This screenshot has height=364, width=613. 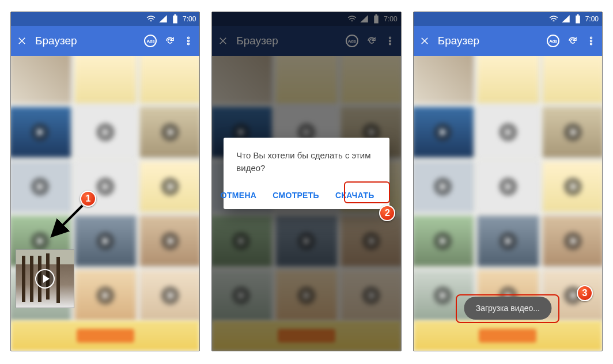 What do you see at coordinates (88, 199) in the screenshot?
I see `step-badge-1: 1` at bounding box center [88, 199].